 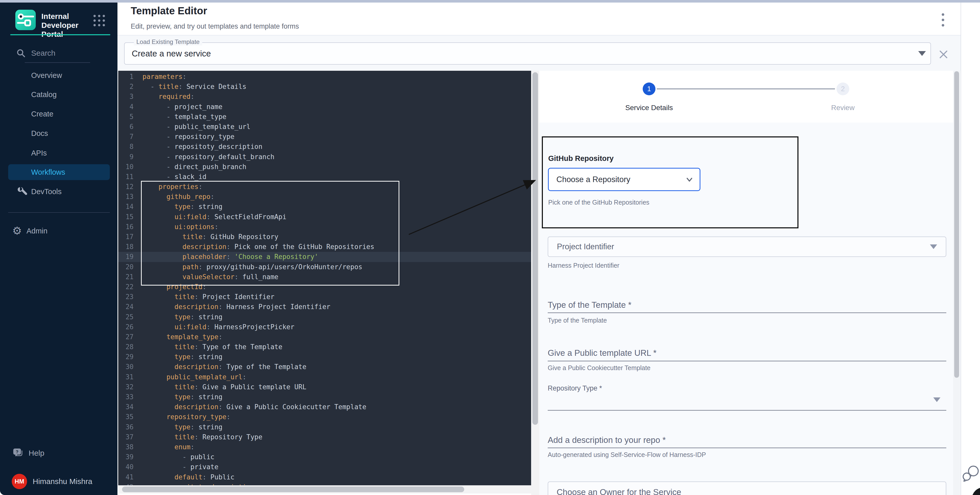 I want to click on user-name: Himanshu Mishra, so click(x=62, y=482).